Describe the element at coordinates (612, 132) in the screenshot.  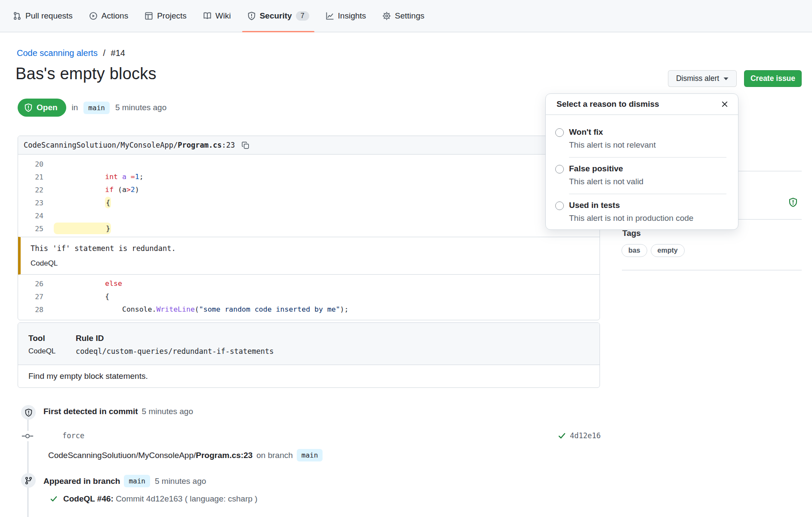
I see `option-label: Won't fix` at that location.